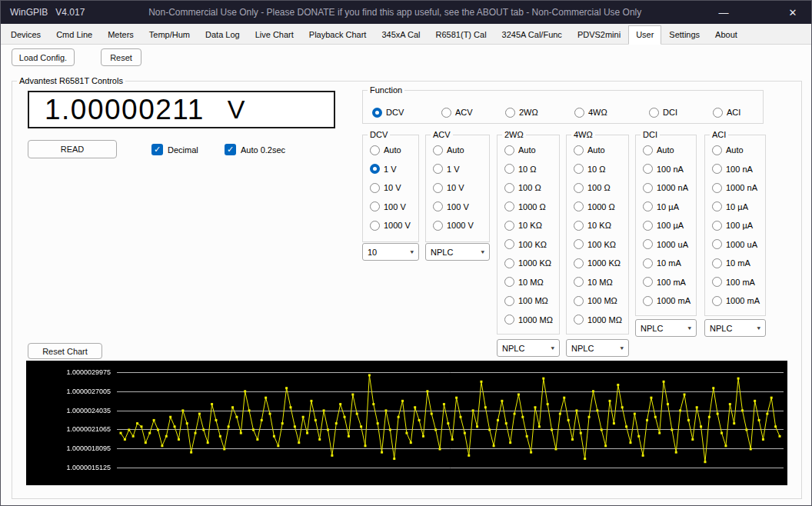  What do you see at coordinates (528, 301) in the screenshot?
I see `2wohm-range-100-mohm: 100 MΩ` at bounding box center [528, 301].